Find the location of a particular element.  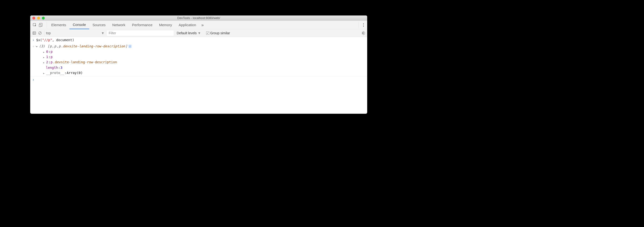

array-item: 2: p.devsite-landing-row-description is located at coordinates (202, 63).